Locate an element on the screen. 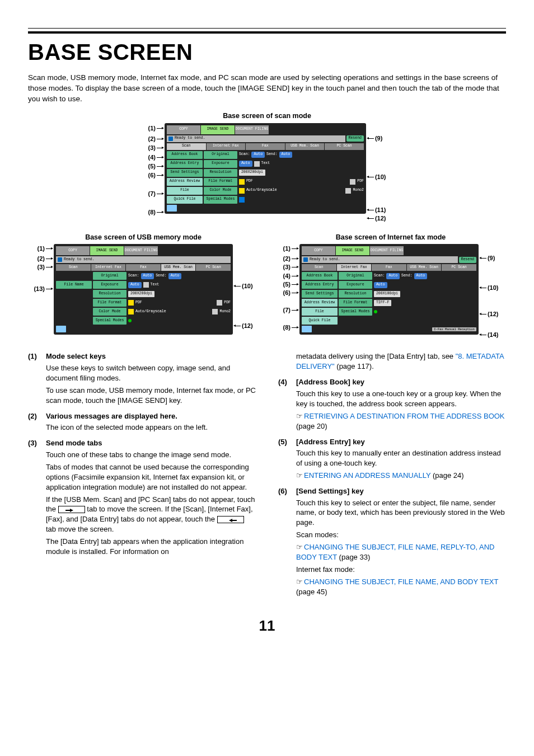 The height and width of the screenshot is (756, 534). mode-icon is located at coordinates (171, 139).